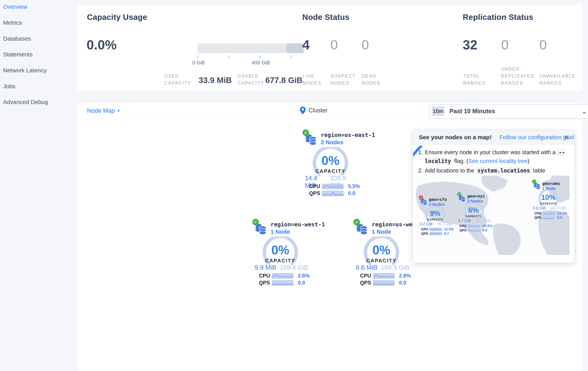 Image resolution: width=588 pixels, height=371 pixels. Describe the element at coordinates (539, 208) in the screenshot. I see `used-value: 3.6 GiB` at that location.